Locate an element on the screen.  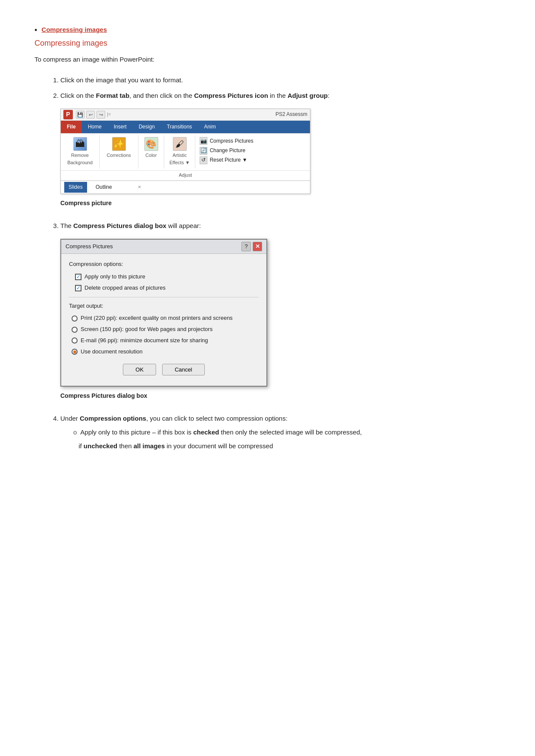
remove-background-icon: 🏔 is located at coordinates (80, 144).